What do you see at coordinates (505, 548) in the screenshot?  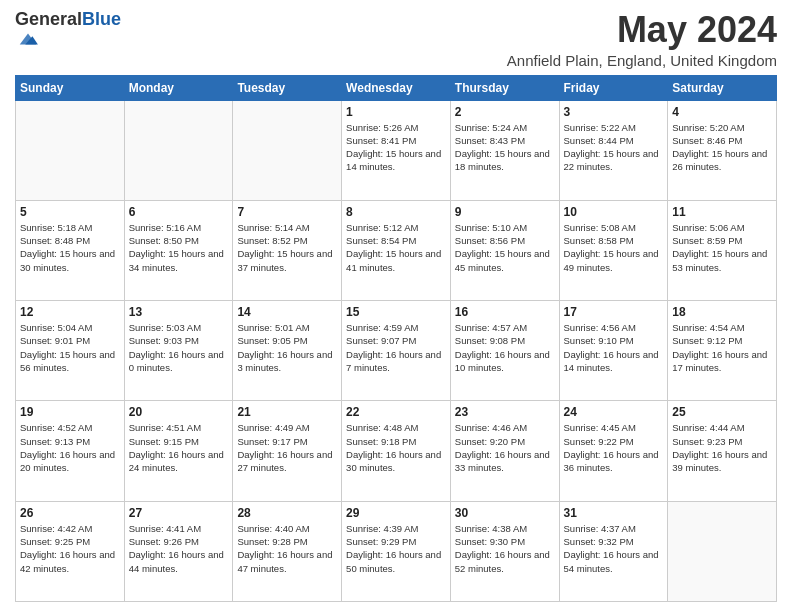 I see `day-info: Sunrise: 4:38 AM Sunset: 9:30 PM Dayligh…` at bounding box center [505, 548].